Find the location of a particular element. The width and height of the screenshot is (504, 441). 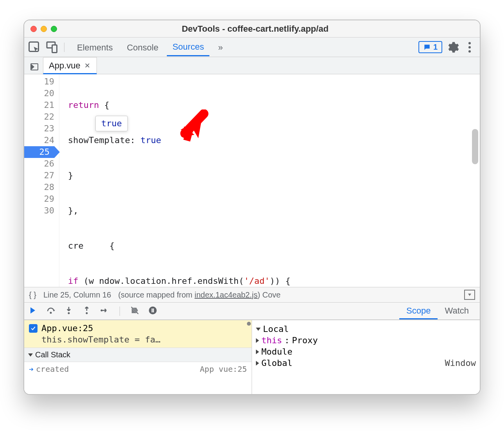

file-tab-app-vue: App.vue ✕ is located at coordinates (70, 66).